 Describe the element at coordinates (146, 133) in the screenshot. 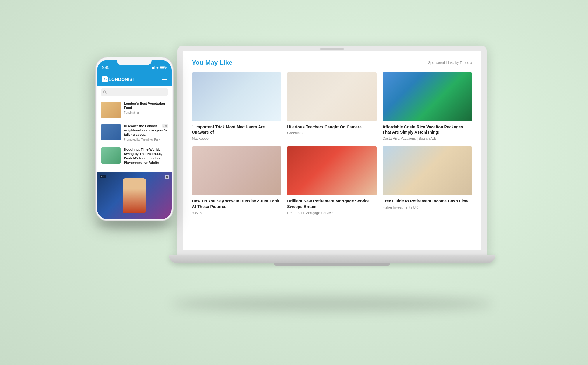

I see `article-text-block: Ad Discover the London neighbourhood eve…` at that location.